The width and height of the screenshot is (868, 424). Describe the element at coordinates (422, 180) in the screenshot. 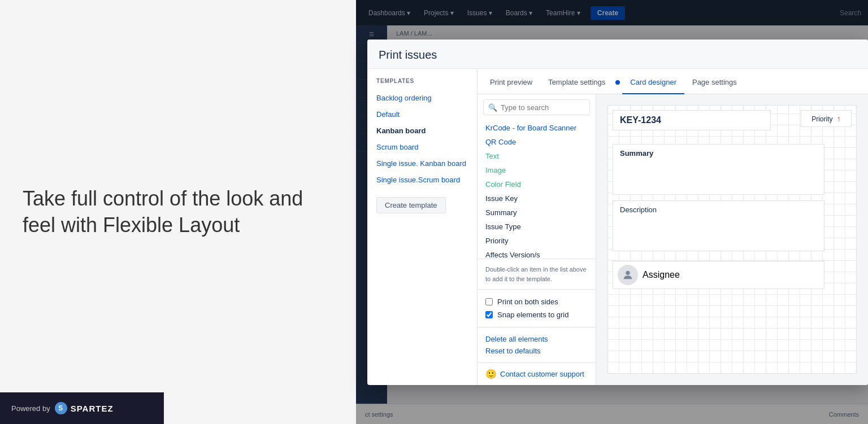

I see `template-single-scrum: Single issue.Scrum board` at that location.